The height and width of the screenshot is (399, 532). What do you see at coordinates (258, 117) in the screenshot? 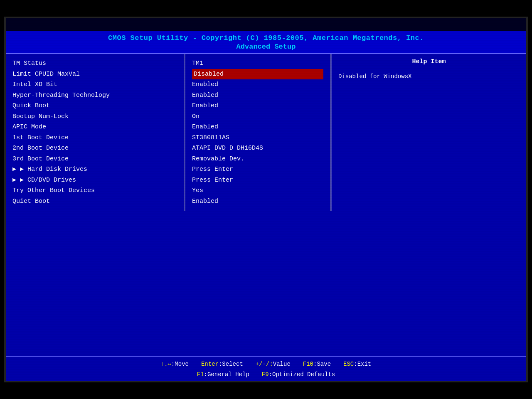
I see `setting-value-5: On` at bounding box center [258, 117].